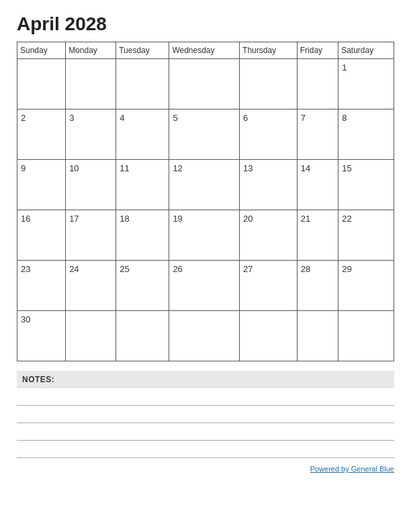 This screenshot has width=411, height=532. I want to click on day-number: 22, so click(347, 219).